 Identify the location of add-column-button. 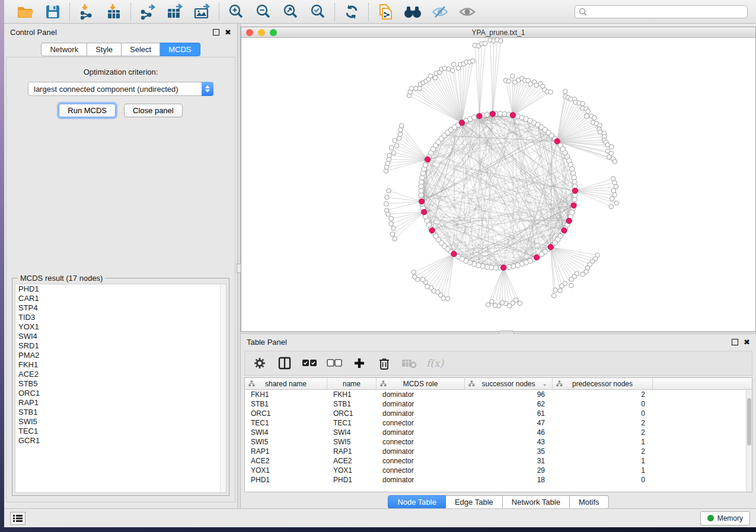
(359, 363).